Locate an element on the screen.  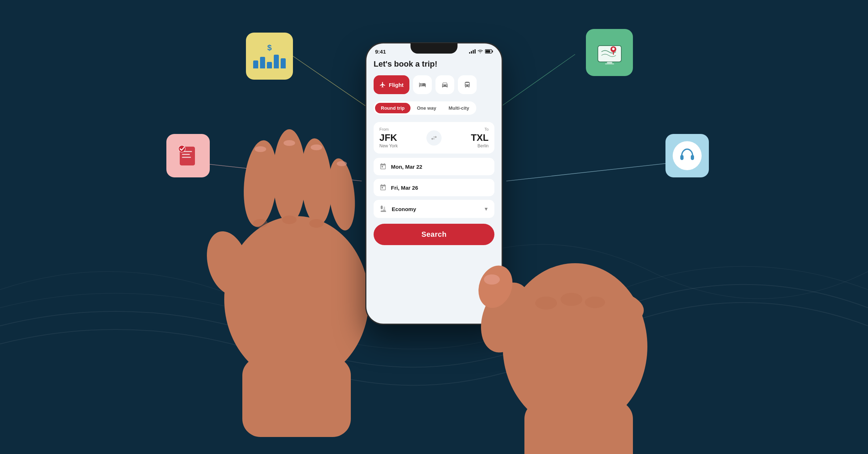
status-icons is located at coordinates (481, 51).